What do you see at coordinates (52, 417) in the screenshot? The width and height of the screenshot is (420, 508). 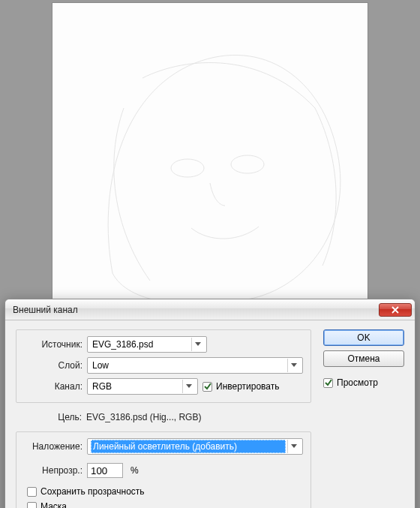 I see `target-label: Цель:` at bounding box center [52, 417].